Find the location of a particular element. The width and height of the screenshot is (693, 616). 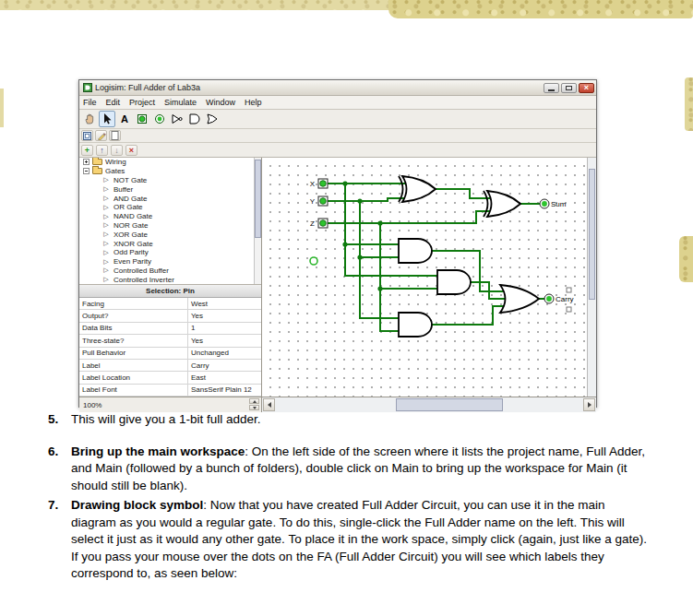

background-texture-right-lower is located at coordinates (687, 259).